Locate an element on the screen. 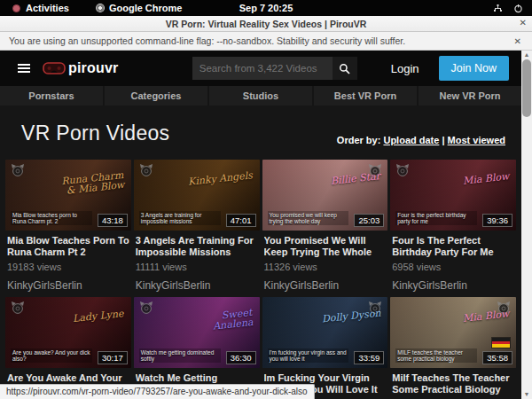  scroll-down-icon: ▼ is located at coordinates (527, 395).